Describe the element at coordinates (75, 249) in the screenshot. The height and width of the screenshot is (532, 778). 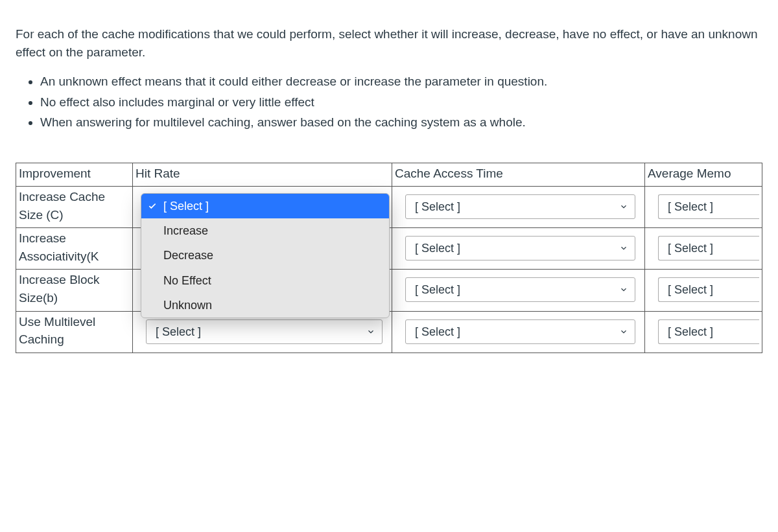
I see `row-label: Increase Associativity(K` at that location.